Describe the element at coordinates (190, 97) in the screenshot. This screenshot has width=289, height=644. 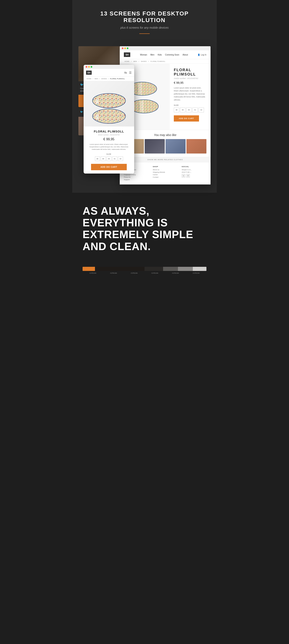
I see `desktop-product-info: FLORAL PLIMSOLL Article number: 14210160…` at that location.